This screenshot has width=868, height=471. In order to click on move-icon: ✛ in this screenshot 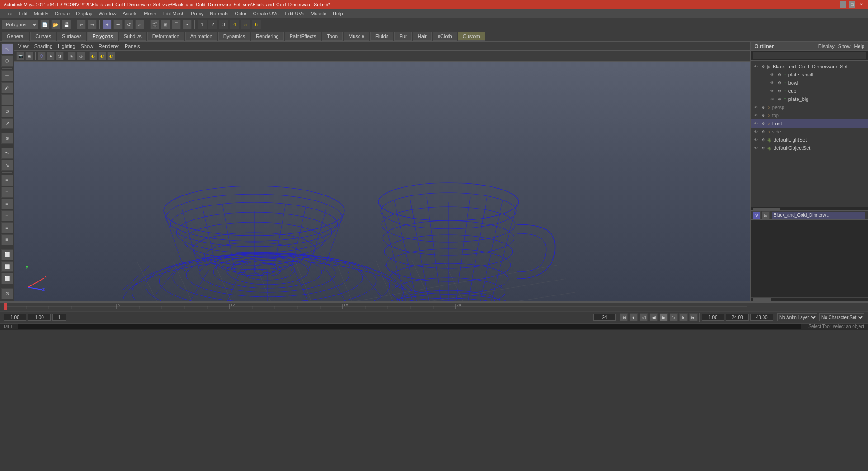, I will do `click(118, 24)`.